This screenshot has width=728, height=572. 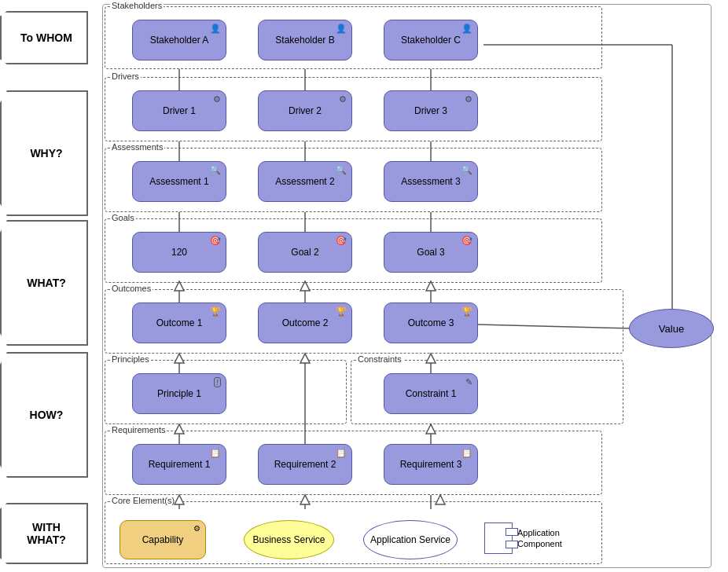 I want to click on node-label: Requirement 2, so click(x=305, y=464).